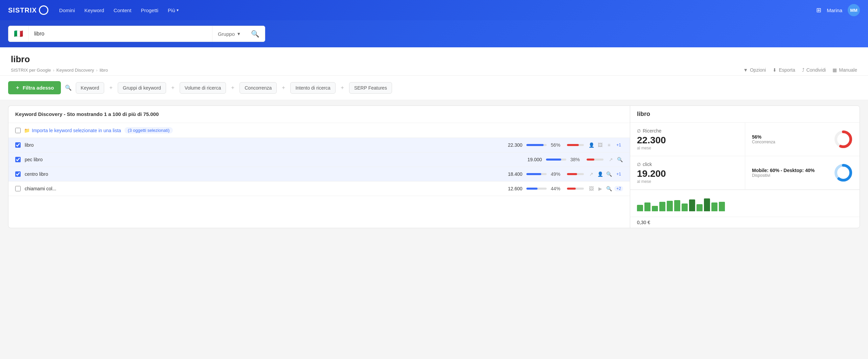  What do you see at coordinates (434, 61) in the screenshot?
I see `page-header-row: libro` at bounding box center [434, 61].